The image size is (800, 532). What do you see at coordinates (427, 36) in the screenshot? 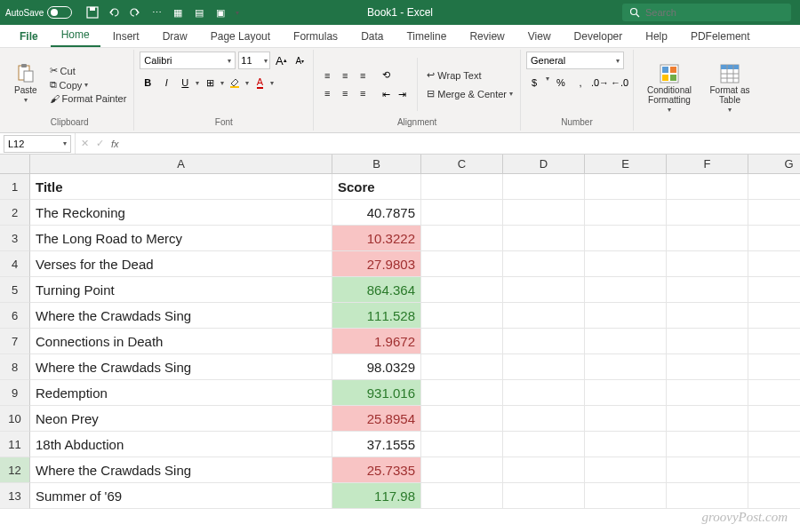
I see `tab-timeline: Timeline` at bounding box center [427, 36].